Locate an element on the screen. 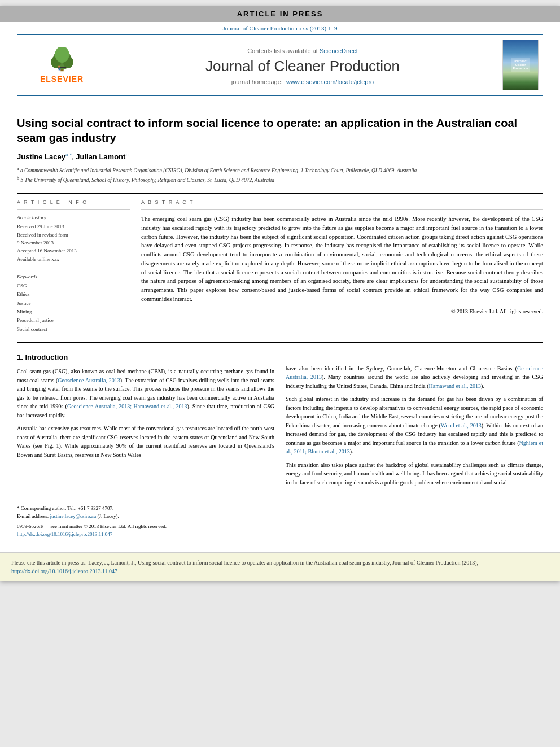 This screenshot has height=747, width=560. citation-bar: Please cite this article in press as: La… is located at coordinates (280, 567).